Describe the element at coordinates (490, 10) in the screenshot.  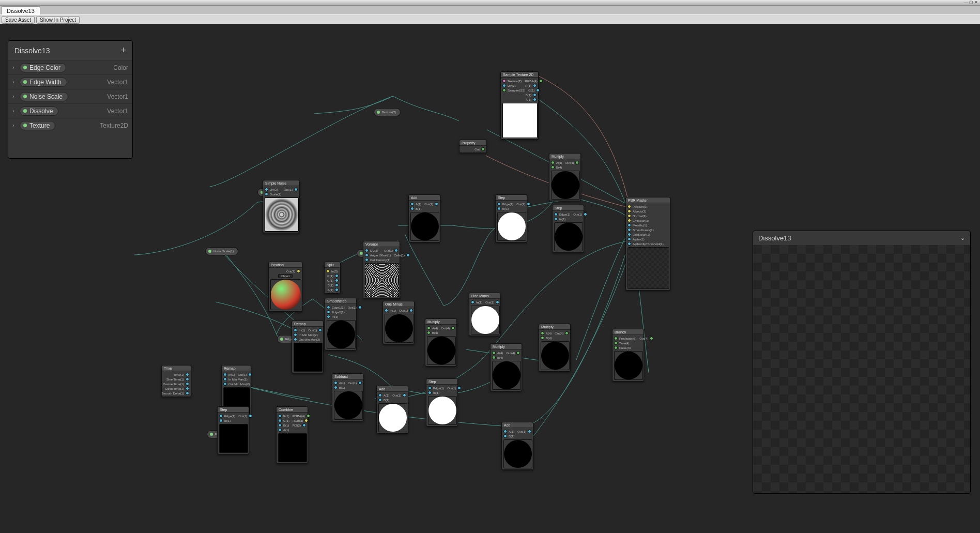
I see `tab-row: Dissolve13` at that location.